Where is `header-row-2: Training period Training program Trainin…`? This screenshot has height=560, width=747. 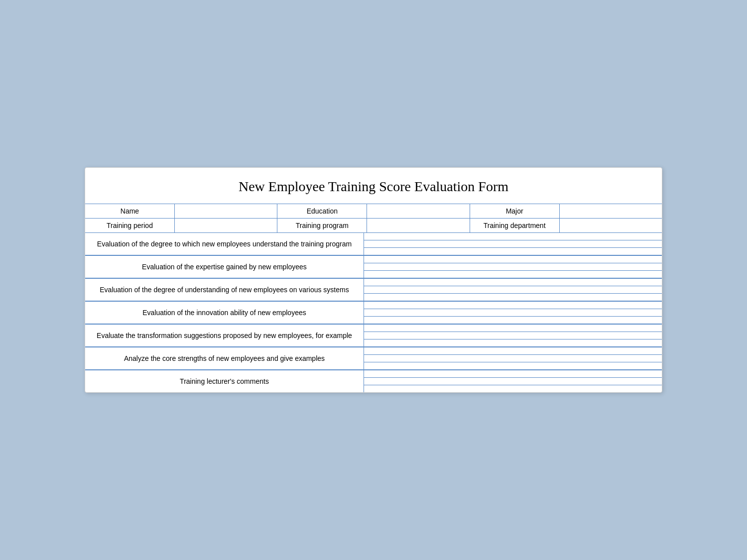 header-row-2: Training period Training program Trainin… is located at coordinates (374, 226).